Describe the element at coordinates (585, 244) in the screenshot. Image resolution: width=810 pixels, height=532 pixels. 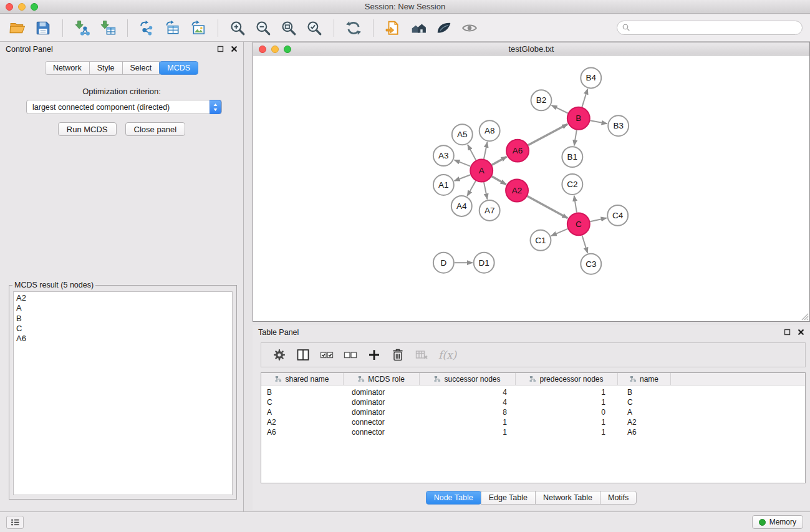
I see `edge-C-C3` at that location.